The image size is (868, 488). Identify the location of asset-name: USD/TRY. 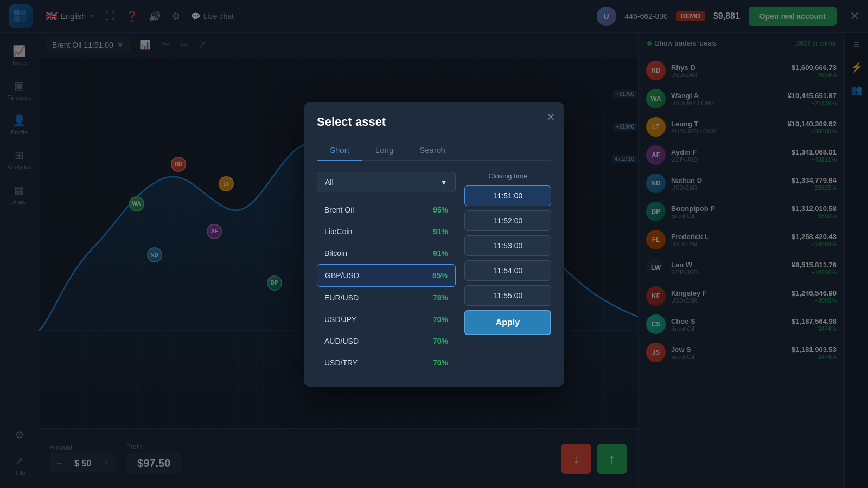
(341, 363).